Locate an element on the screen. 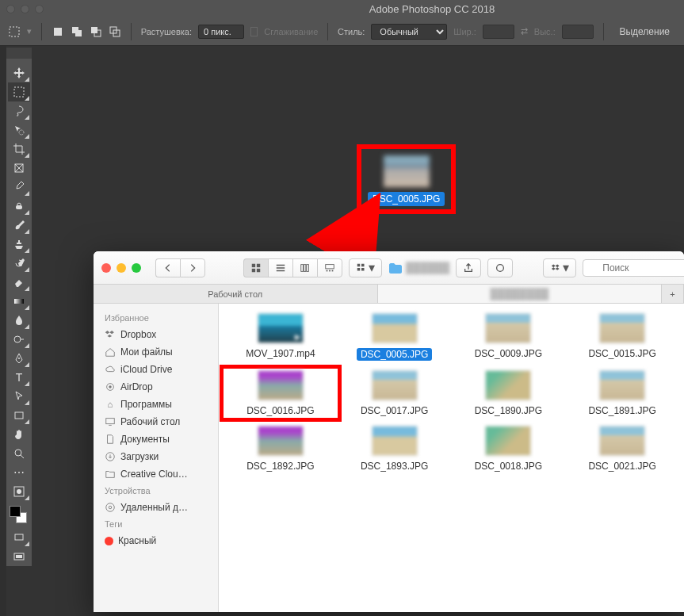 This screenshot has height=616, width=684. view-gallery-button is located at coordinates (330, 268).